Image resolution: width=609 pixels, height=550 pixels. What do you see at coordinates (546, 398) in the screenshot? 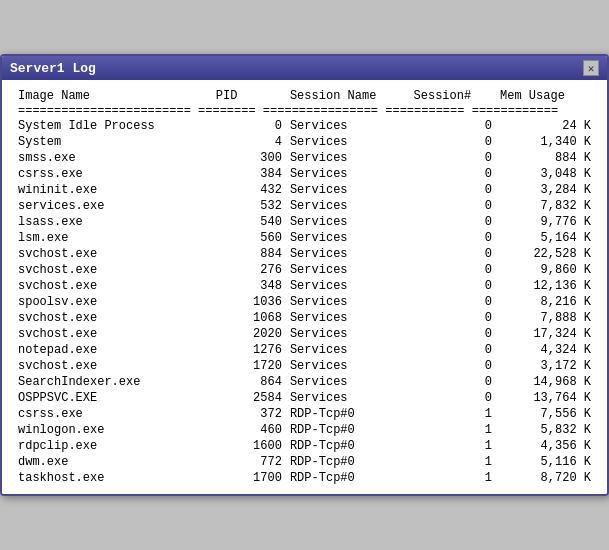
I see `cell-mem-usage: 13,764 K` at bounding box center [546, 398].